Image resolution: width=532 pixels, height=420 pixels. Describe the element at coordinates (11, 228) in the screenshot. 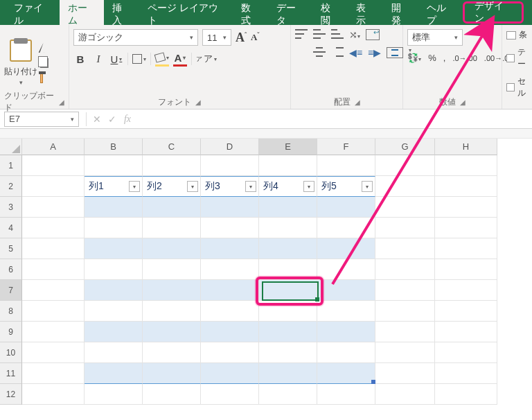

I see `row-header-4: 4` at that location.